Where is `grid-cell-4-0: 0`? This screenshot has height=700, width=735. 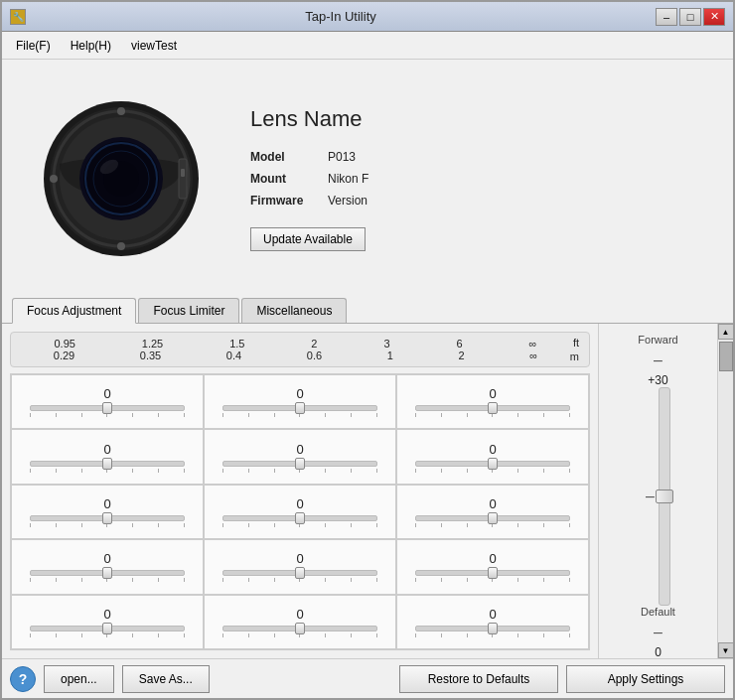
grid-cell-4-0: 0 is located at coordinates (107, 622).